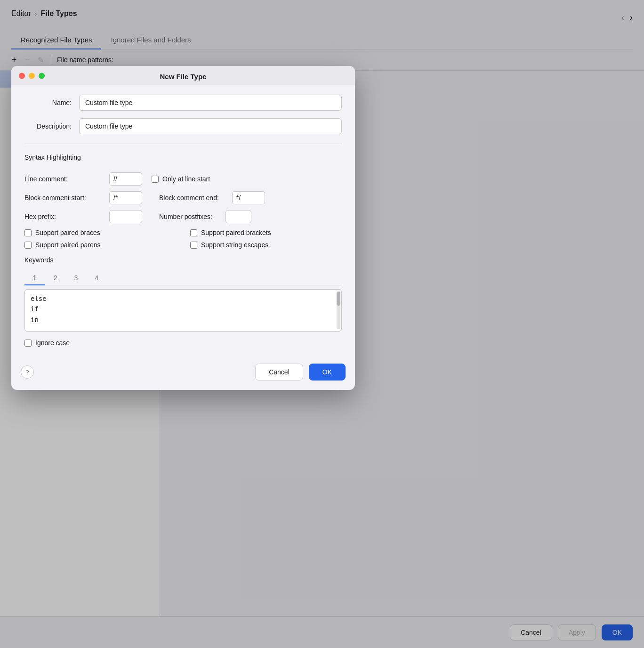 The height and width of the screenshot is (648, 644). I want to click on only-at-line-start-checkbox, so click(155, 179).